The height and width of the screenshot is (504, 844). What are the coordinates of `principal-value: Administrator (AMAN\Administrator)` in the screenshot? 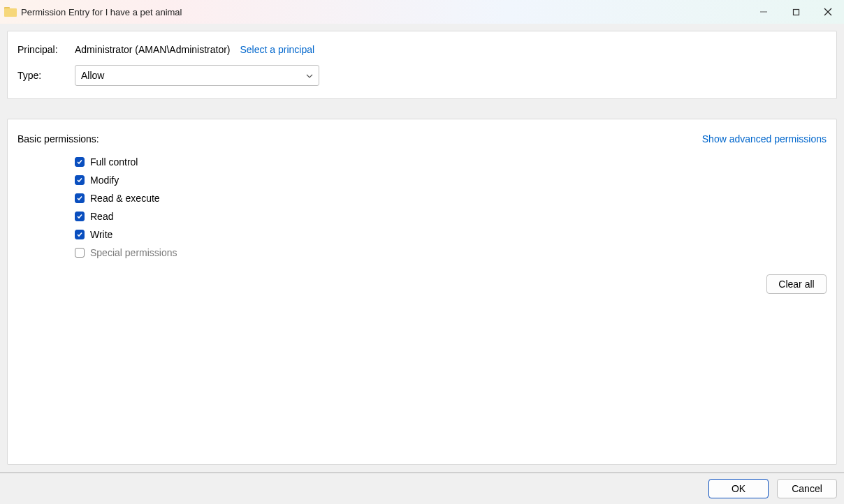 It's located at (152, 50).